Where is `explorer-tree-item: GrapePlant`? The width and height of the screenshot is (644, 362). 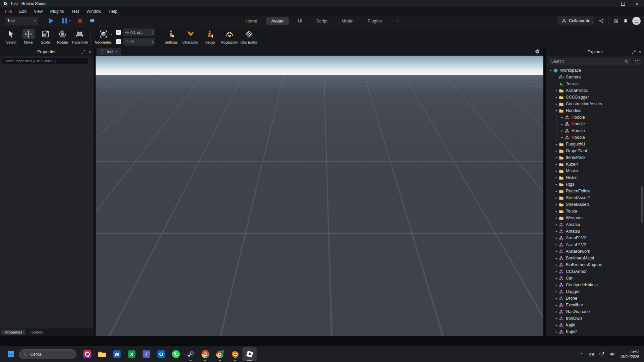 explorer-tree-item: GrapePlant is located at coordinates (595, 151).